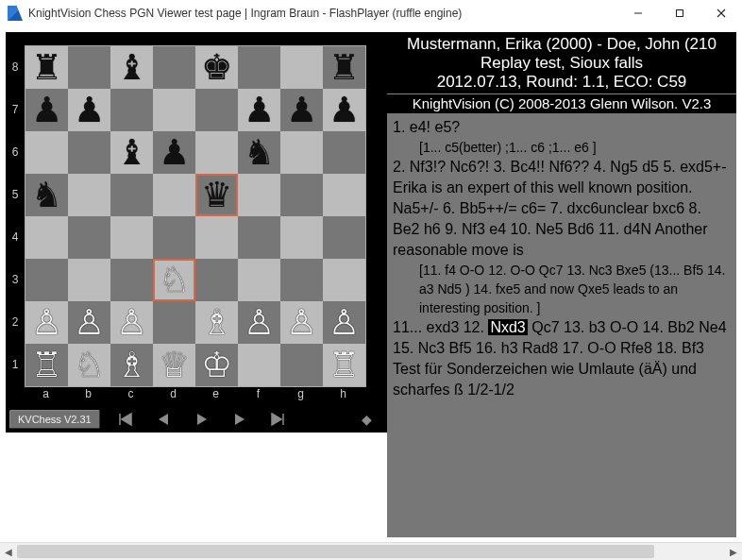 This screenshot has height=560, width=742. Describe the element at coordinates (302, 153) in the screenshot. I see `square-g6` at that location.